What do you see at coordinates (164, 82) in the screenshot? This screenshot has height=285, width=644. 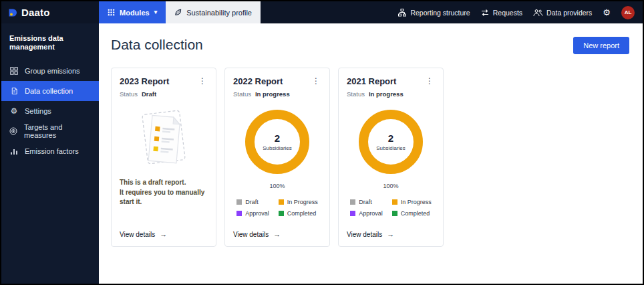 I see `card-header: 2023 Report ⋮` at bounding box center [164, 82].